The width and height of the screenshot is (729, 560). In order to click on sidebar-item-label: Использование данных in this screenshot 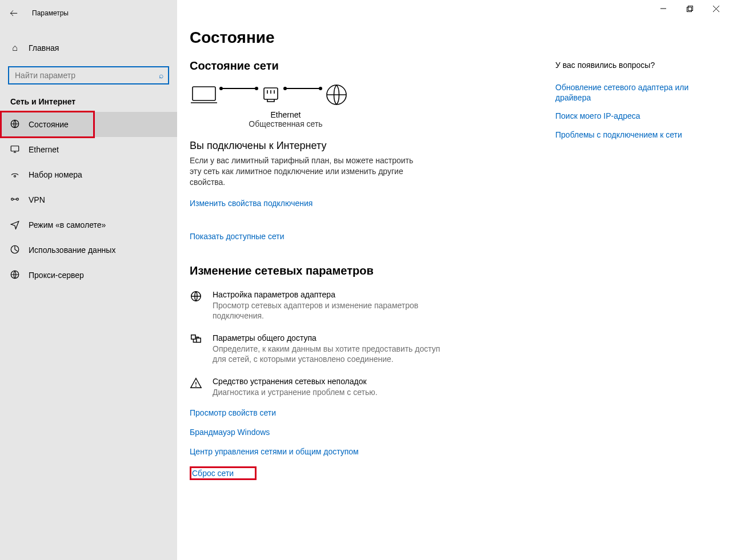, I will do `click(72, 250)`.